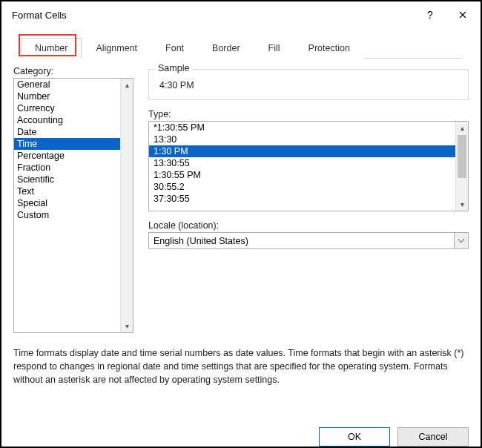 The width and height of the screenshot is (482, 448). What do you see at coordinates (303, 151) in the screenshot?
I see `type-item: 1:30 PM` at bounding box center [303, 151].